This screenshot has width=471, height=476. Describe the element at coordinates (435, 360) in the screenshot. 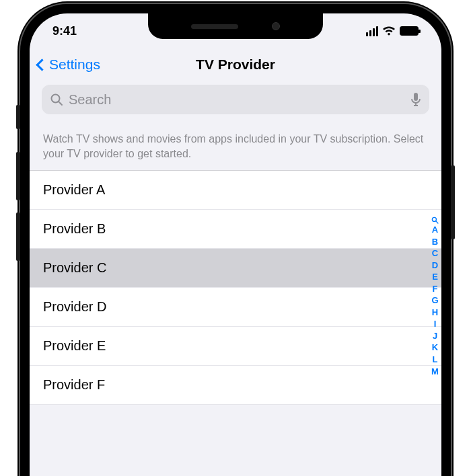

I see `index-letter: L` at that location.